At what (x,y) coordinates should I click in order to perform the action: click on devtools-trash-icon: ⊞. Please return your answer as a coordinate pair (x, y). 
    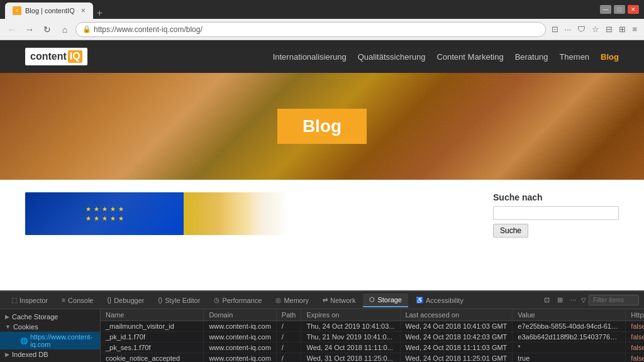
    Looking at the image, I should click on (560, 300).